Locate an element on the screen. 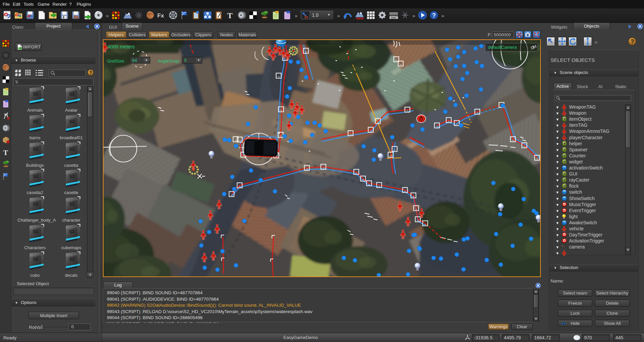  svg-text: Fx is located at coordinates (161, 15).